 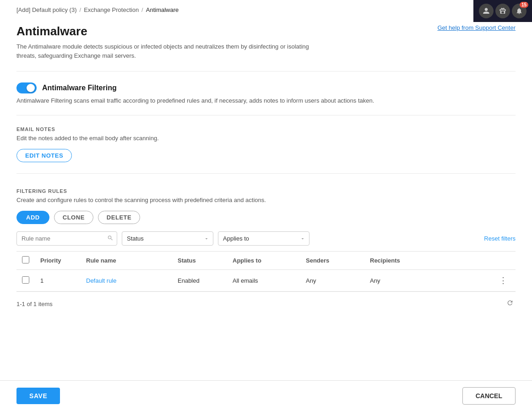 I want to click on email-notes-desc: Edit the notes added to the email body a…, so click(x=266, y=138).